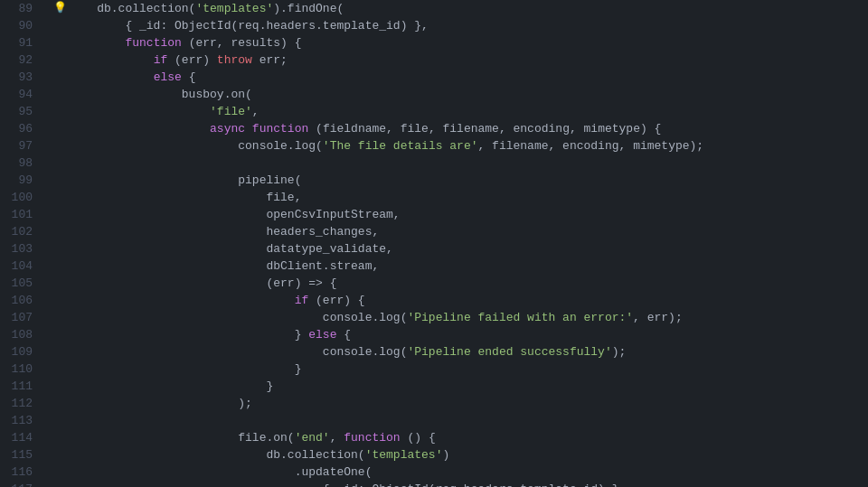 This screenshot has height=487, width=868. What do you see at coordinates (228, 128) in the screenshot?
I see `token: async` at bounding box center [228, 128].